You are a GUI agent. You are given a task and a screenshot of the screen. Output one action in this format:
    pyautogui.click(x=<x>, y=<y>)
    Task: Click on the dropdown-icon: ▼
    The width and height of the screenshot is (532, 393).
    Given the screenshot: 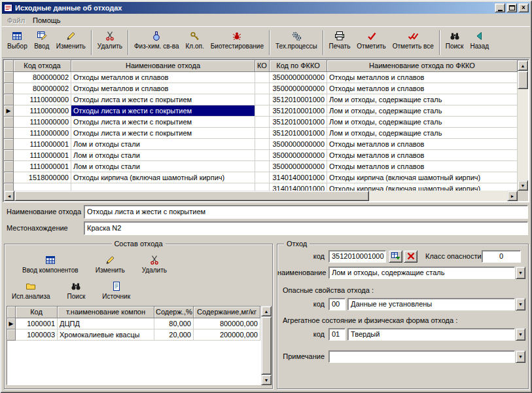 What is the action you would take?
    pyautogui.click(x=521, y=304)
    